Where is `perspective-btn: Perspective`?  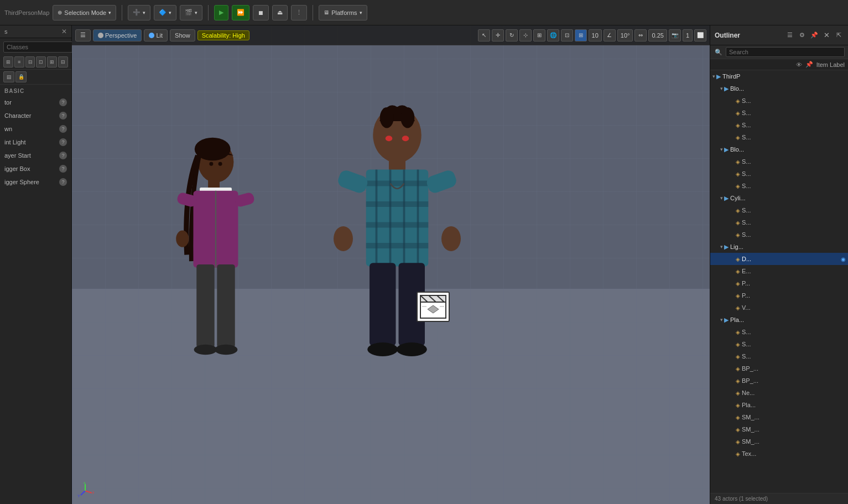 perspective-btn: Perspective is located at coordinates (117, 35).